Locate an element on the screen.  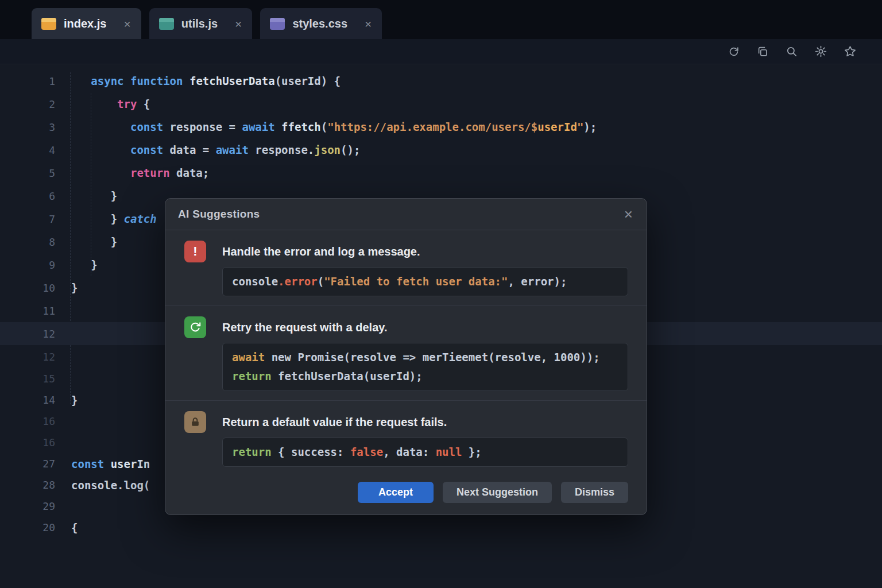
suggestion-code-block: console.error("Failed to fetch user data… is located at coordinates (425, 281).